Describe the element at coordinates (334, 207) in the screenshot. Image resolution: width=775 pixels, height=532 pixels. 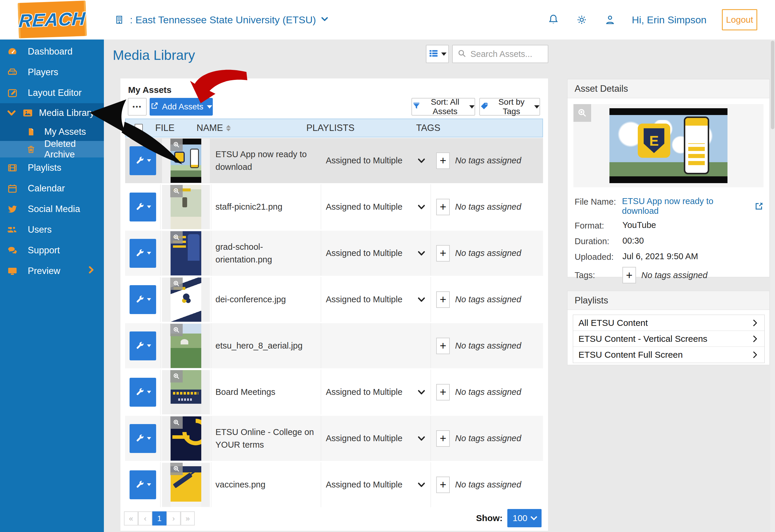
I see `table-row-staff-picnic: staff-picnic21.png Assigned to Multiple …` at that location.